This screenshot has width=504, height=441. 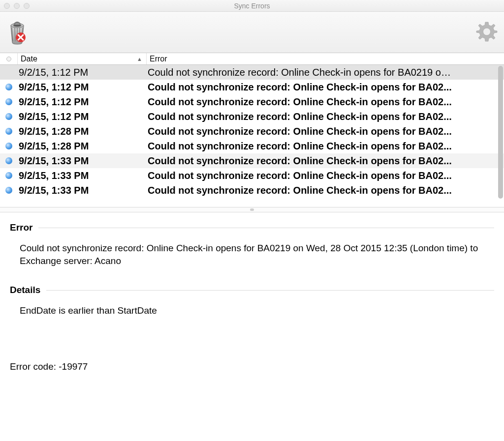 I want to click on column-header-date-label: Date, so click(x=29, y=59).